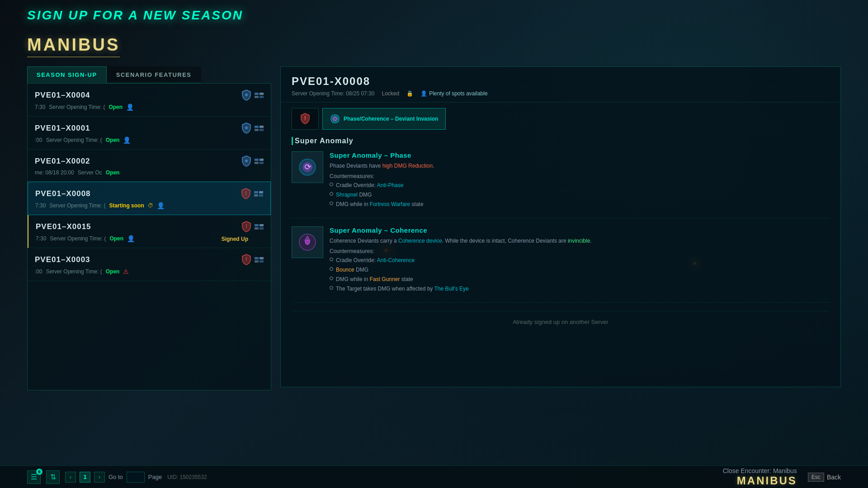  What do you see at coordinates (246, 260) in the screenshot?
I see `shield-icon: !` at bounding box center [246, 260].